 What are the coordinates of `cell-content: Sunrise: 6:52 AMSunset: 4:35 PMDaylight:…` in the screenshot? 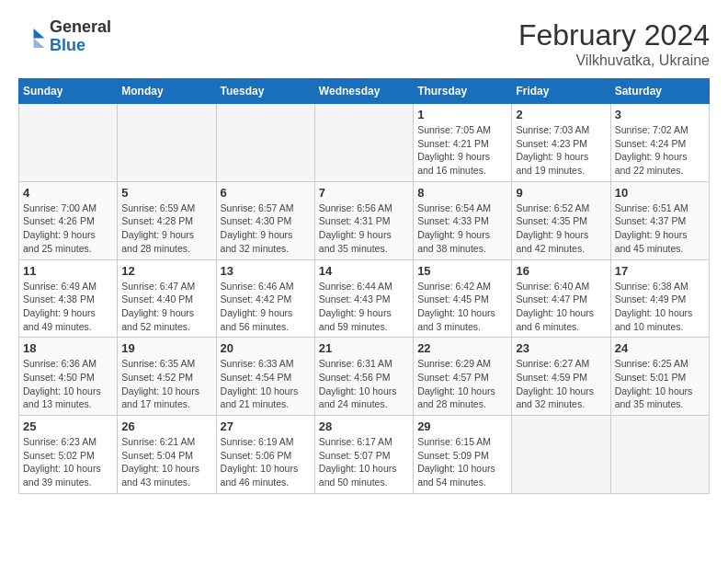 It's located at (561, 228).